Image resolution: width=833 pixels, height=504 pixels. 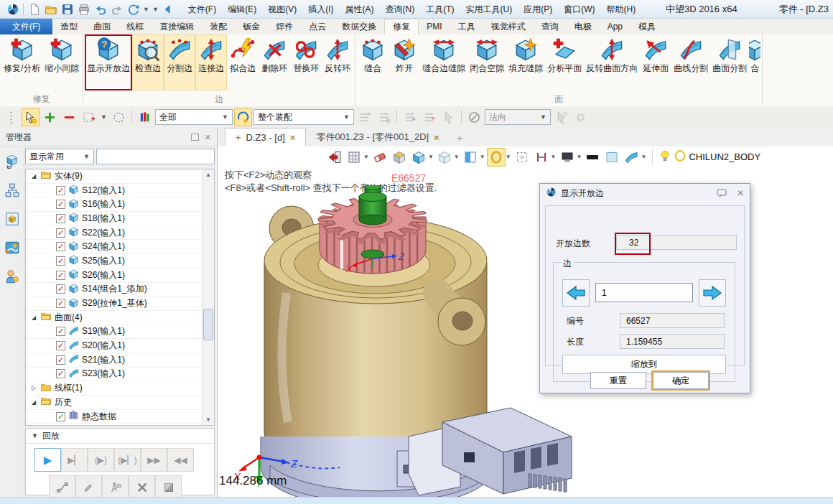 I want to click on ribbon-tab: PMI, so click(x=434, y=27).